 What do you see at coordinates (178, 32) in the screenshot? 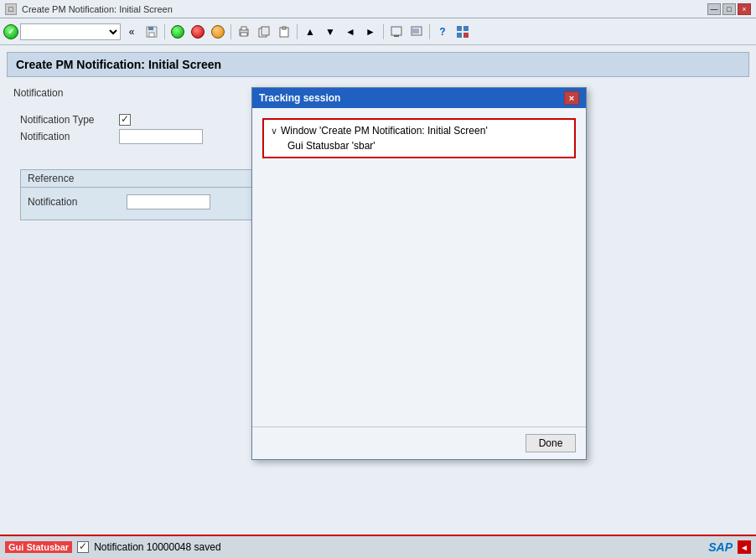
I see `undo-button` at bounding box center [178, 32].